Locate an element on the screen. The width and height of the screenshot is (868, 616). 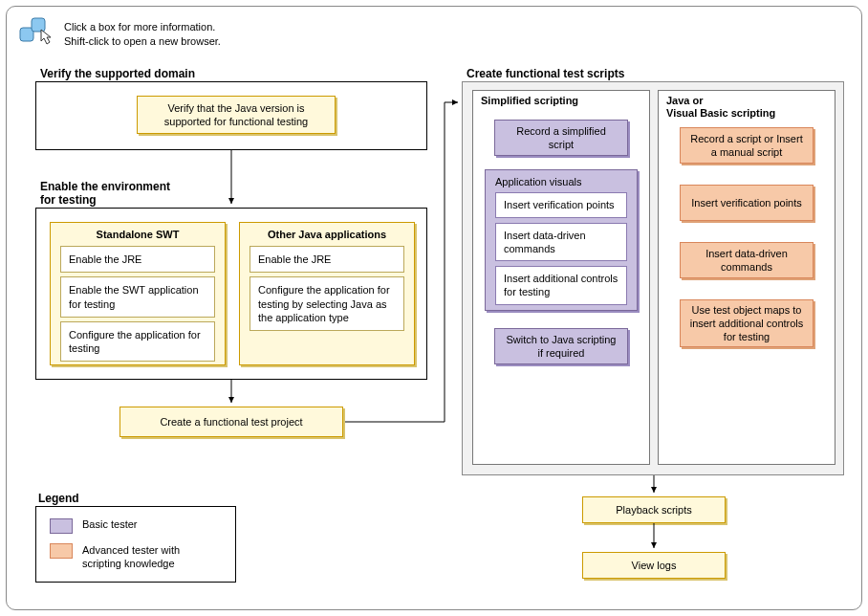
box-swt-configure: Configure the application for testing is located at coordinates (138, 342).